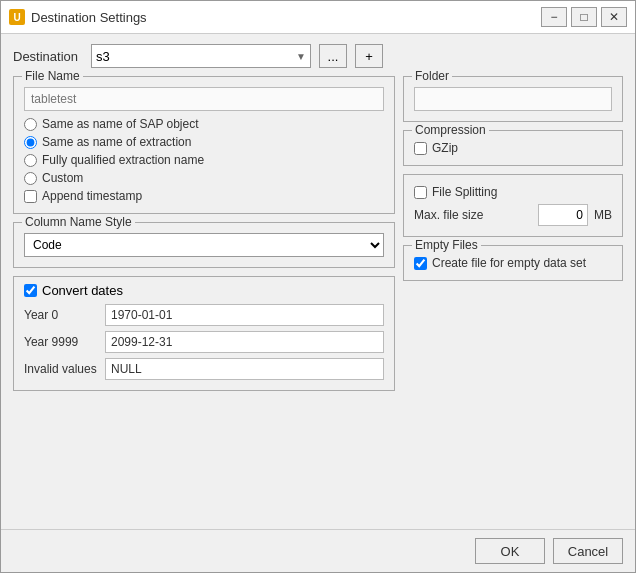 The width and height of the screenshot is (636, 573). What do you see at coordinates (420, 192) in the screenshot?
I see `file-splitting-input` at bounding box center [420, 192].